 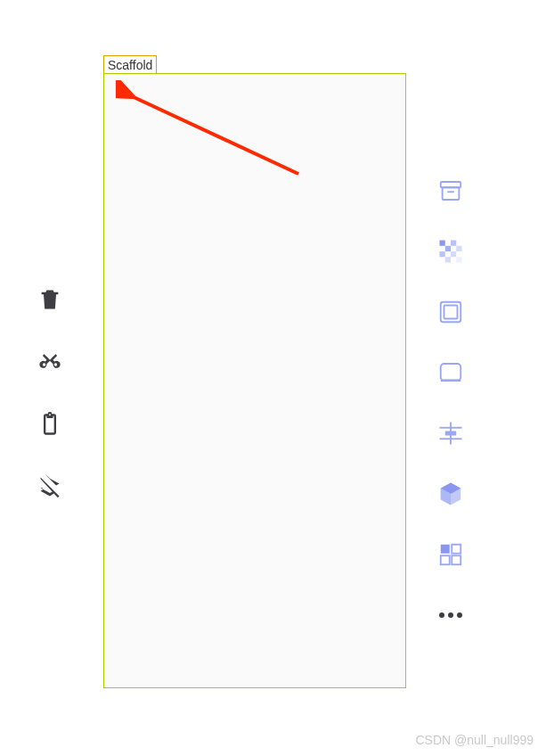 I want to click on container-button, so click(x=451, y=373).